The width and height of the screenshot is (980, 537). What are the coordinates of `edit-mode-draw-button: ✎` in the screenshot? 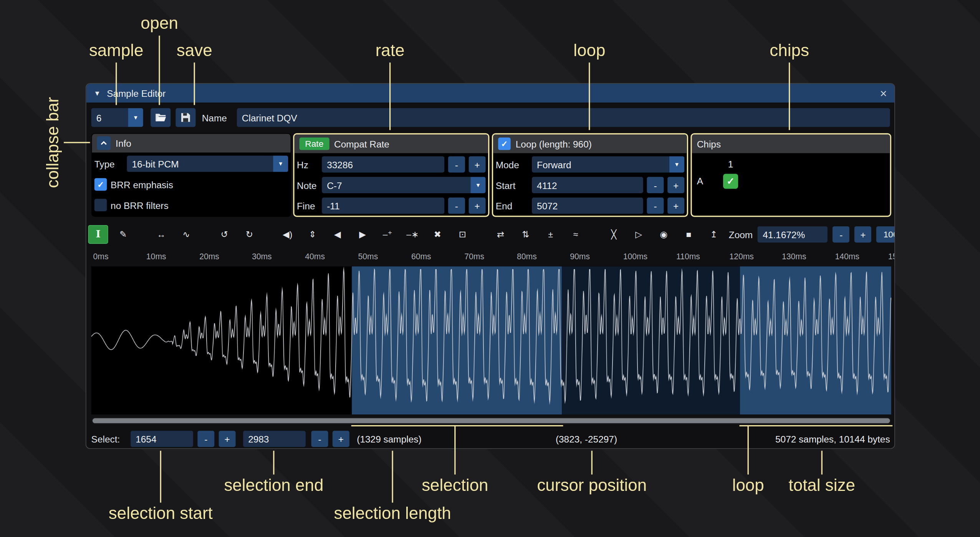 It's located at (123, 234).